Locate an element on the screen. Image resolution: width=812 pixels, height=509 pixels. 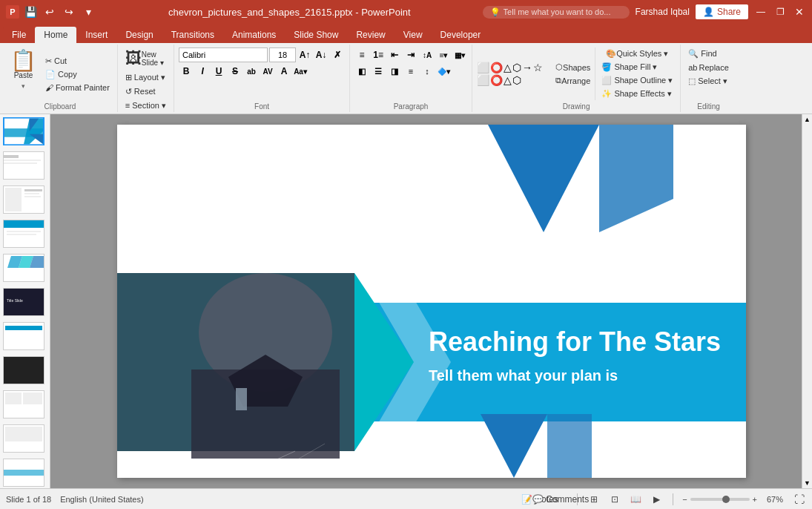
shapes-palette: ⬜ ⭕ △ ⬡ → ☆ ⬜ ⭕ △ ⬡ is located at coordinates (514, 74).